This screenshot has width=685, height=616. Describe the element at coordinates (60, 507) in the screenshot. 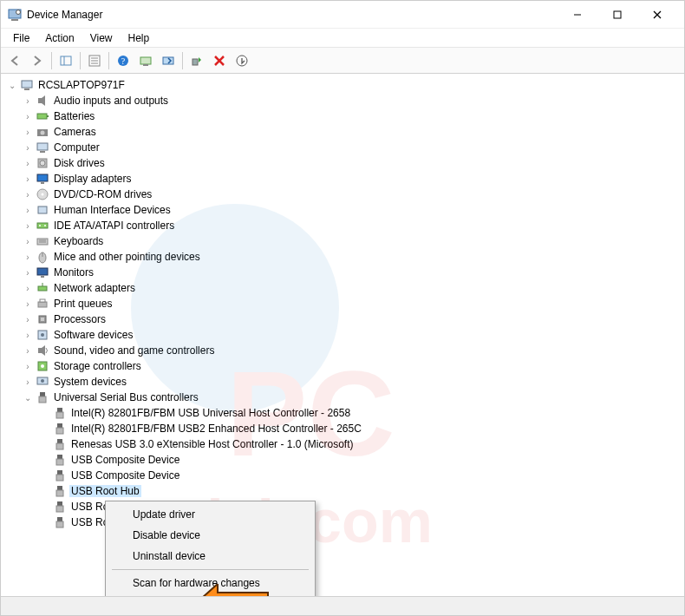

I see `usb-device-icon` at that location.